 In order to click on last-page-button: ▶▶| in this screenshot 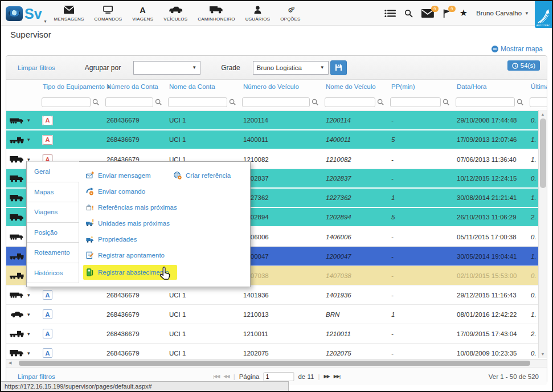, I will do `click(337, 376)`.